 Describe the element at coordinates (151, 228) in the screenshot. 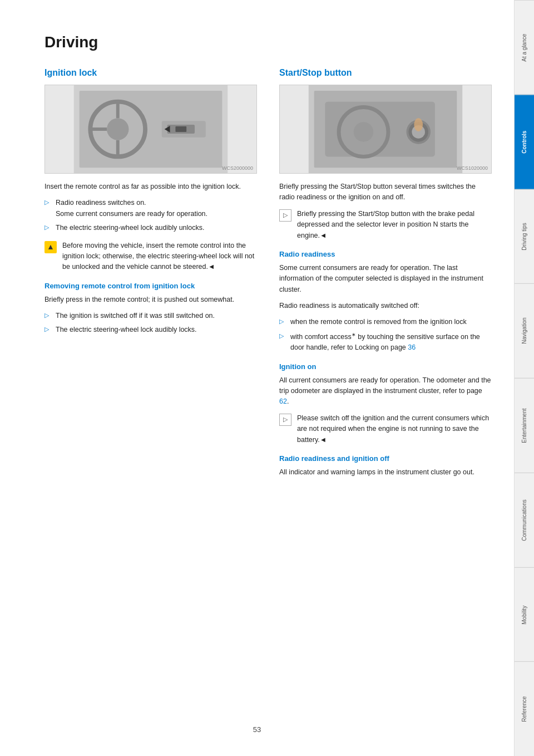

I see `bullet-steering-wheel-unlock: ▷ The electric steering-wheel lock audib…` at that location.